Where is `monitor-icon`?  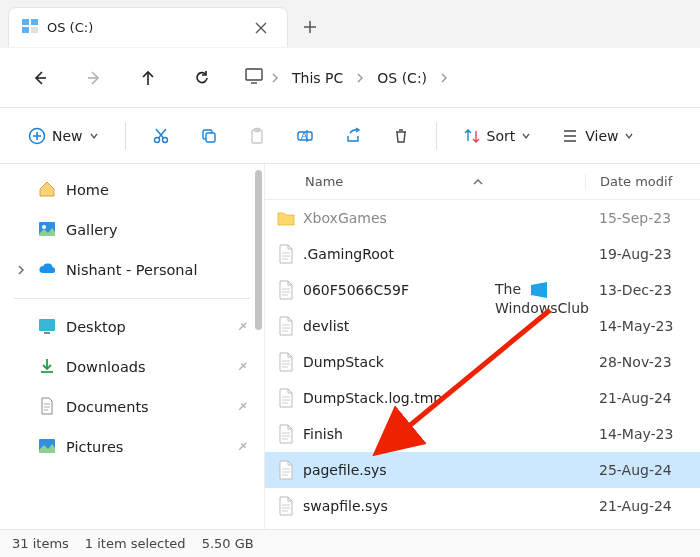
monitor-icon is located at coordinates (254, 78).